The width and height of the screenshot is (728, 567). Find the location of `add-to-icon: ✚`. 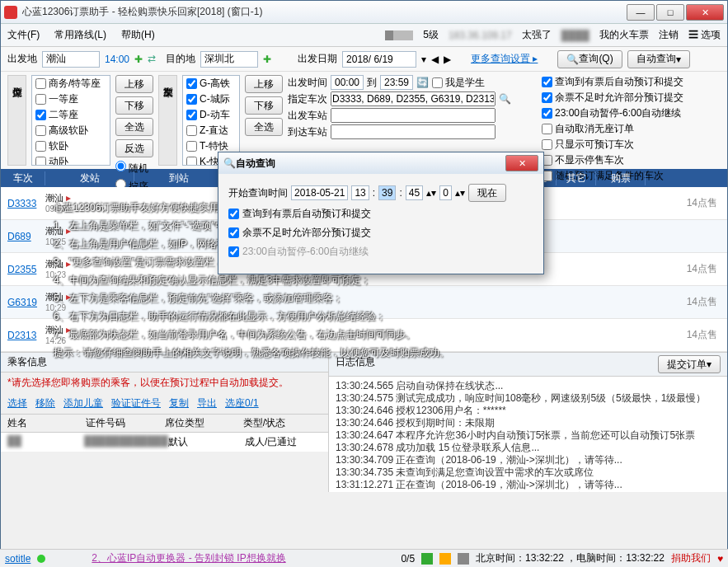

add-to-icon: ✚ is located at coordinates (267, 59).